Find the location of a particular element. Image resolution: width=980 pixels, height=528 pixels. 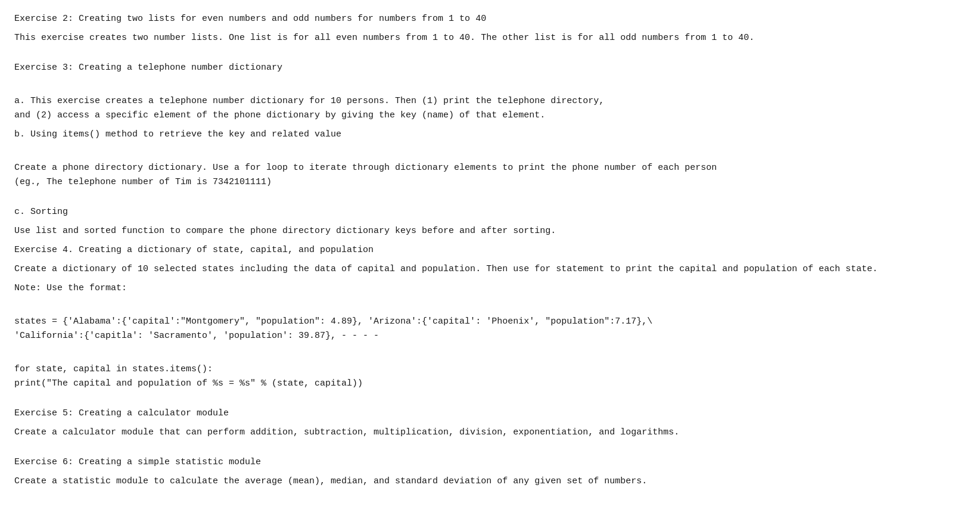

exercise3-part-c-body: Use list and sorted function to compare … is located at coordinates (490, 231).